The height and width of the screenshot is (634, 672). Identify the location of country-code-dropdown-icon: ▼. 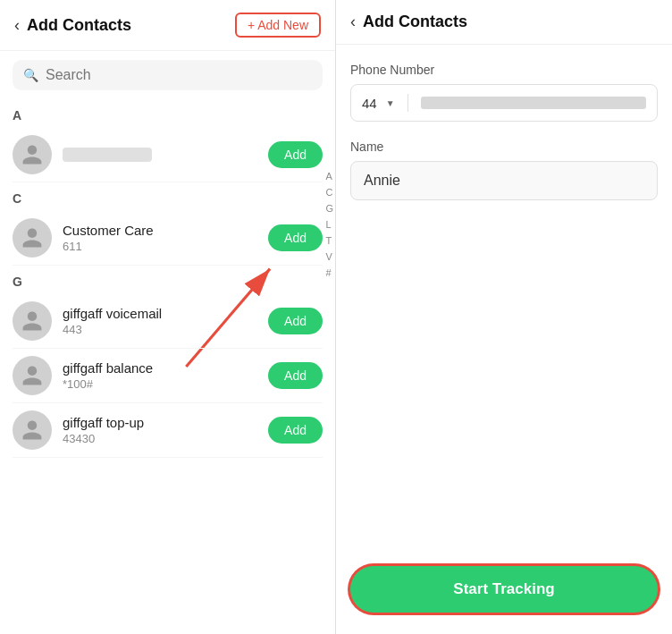
(391, 104).